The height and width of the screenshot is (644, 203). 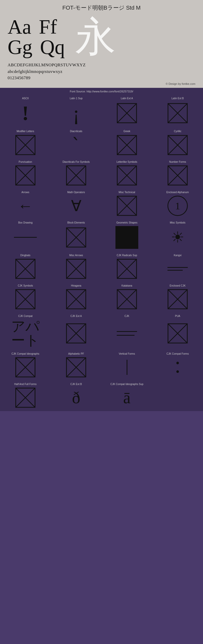 I want to click on cell-cjkcompatideographssup: CJK Compat Ideographs Sup ā, so click(x=127, y=396).